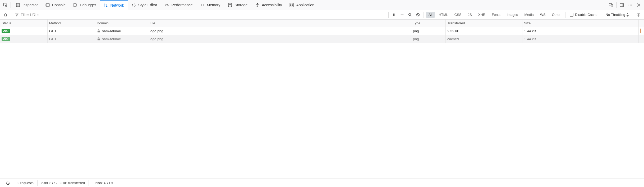 This screenshot has height=187, width=644. Describe the element at coordinates (6, 15) in the screenshot. I see `clear-requests-button` at that location.